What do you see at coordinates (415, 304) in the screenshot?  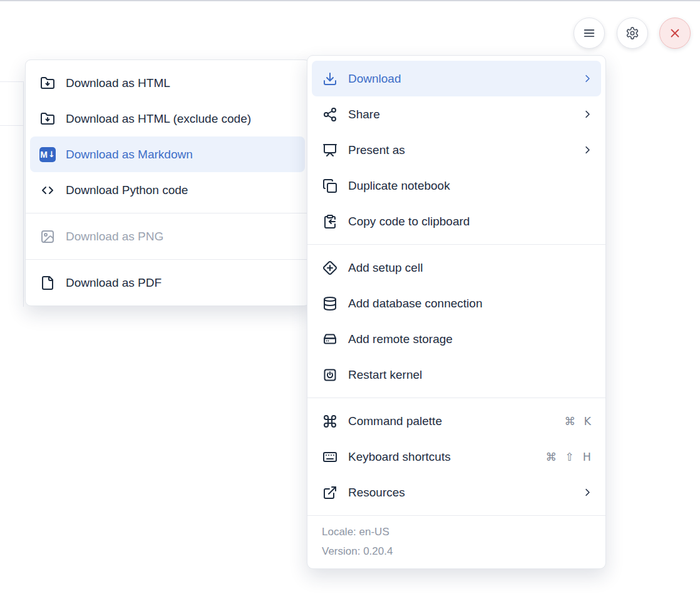 I see `menu-item-label: Add database connection` at bounding box center [415, 304].